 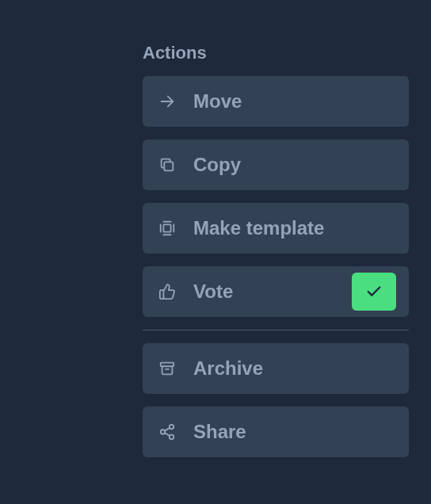 What do you see at coordinates (295, 228) in the screenshot?
I see `action-label: Make template` at bounding box center [295, 228].